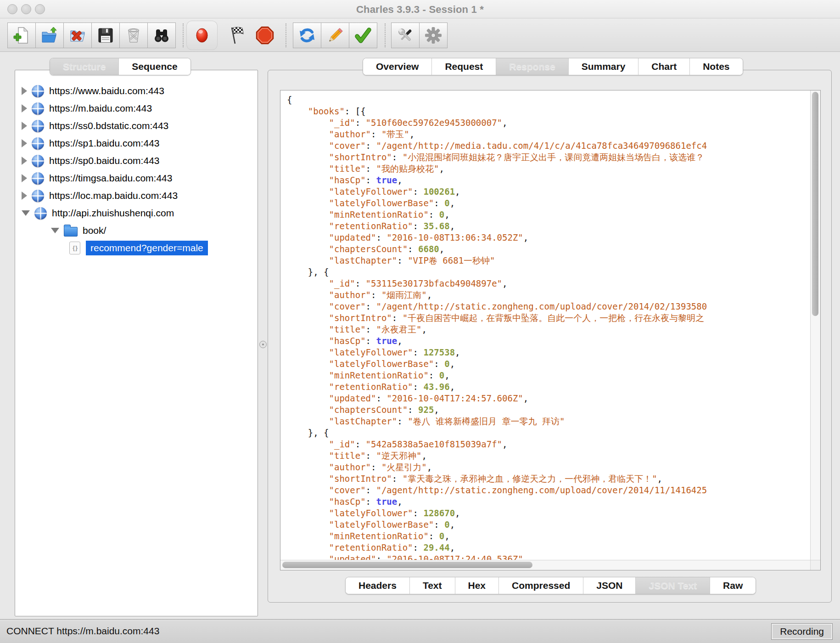 This screenshot has height=643, width=840. What do you see at coordinates (136, 231) in the screenshot?
I see `tree-item-folder: book/` at bounding box center [136, 231].